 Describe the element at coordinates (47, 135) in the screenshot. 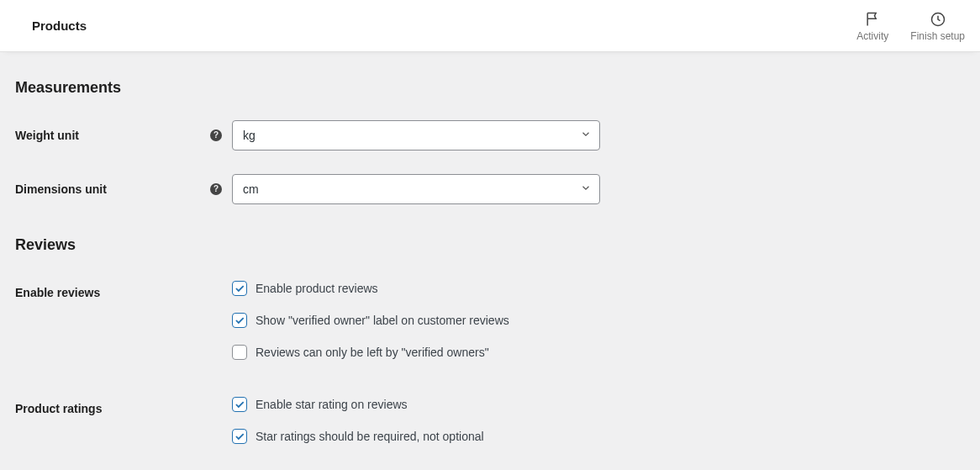

I see `weight-unit-label: Weight unit` at that location.